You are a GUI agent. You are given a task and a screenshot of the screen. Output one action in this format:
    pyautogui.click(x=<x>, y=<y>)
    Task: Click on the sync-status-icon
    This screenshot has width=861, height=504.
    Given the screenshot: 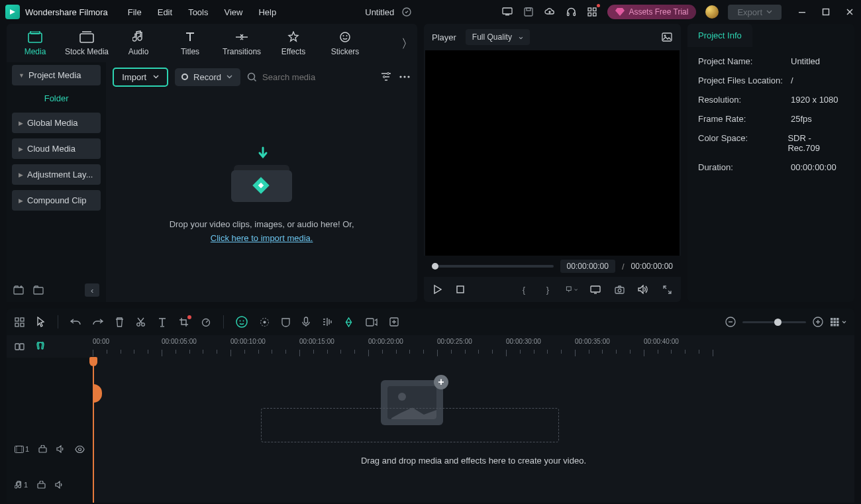 What is the action you would take?
    pyautogui.click(x=407, y=12)
    